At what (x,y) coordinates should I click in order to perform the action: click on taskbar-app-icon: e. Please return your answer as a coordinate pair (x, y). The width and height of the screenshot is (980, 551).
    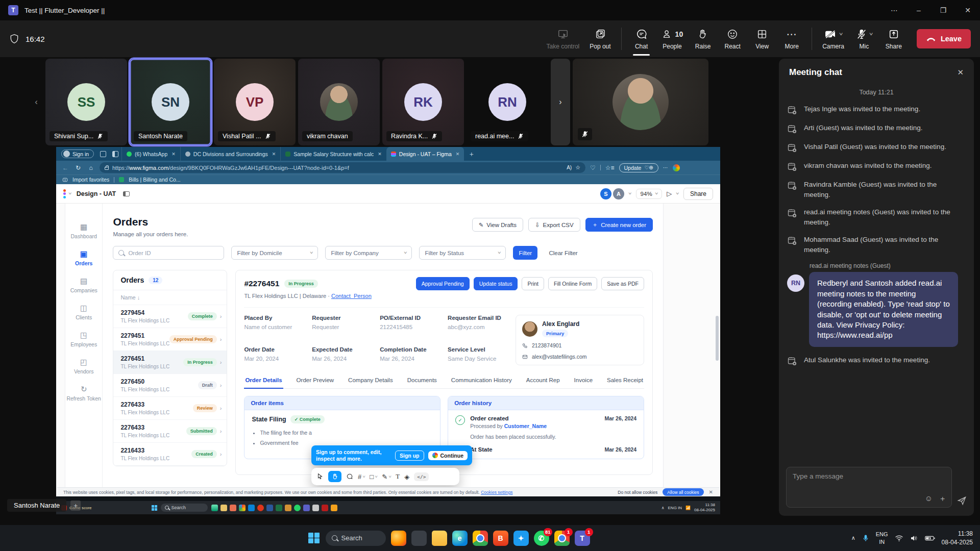
    Looking at the image, I should click on (460, 538).